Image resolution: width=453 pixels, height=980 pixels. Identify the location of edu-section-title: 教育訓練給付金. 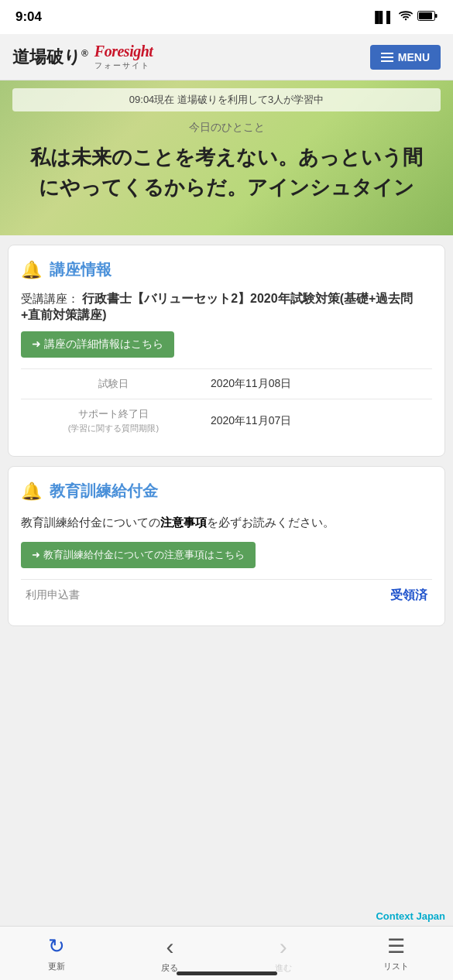
(104, 491).